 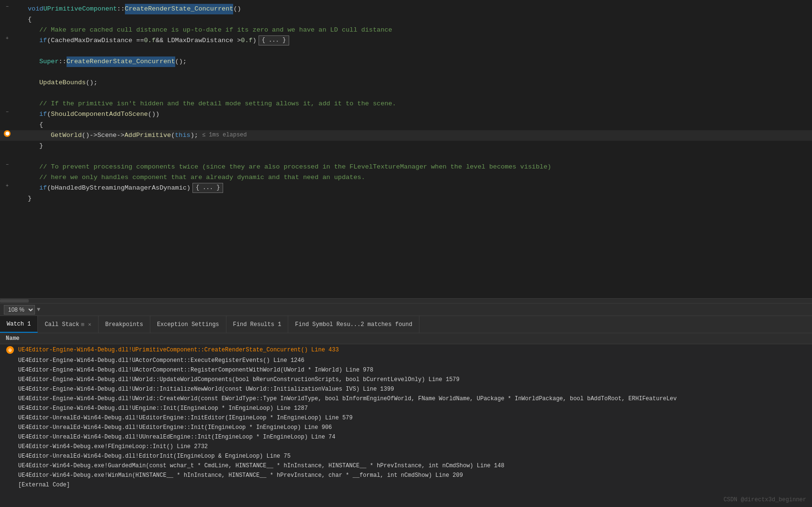 What do you see at coordinates (765, 500) in the screenshot?
I see `watermark: CSDN @directx3d_beginner` at bounding box center [765, 500].